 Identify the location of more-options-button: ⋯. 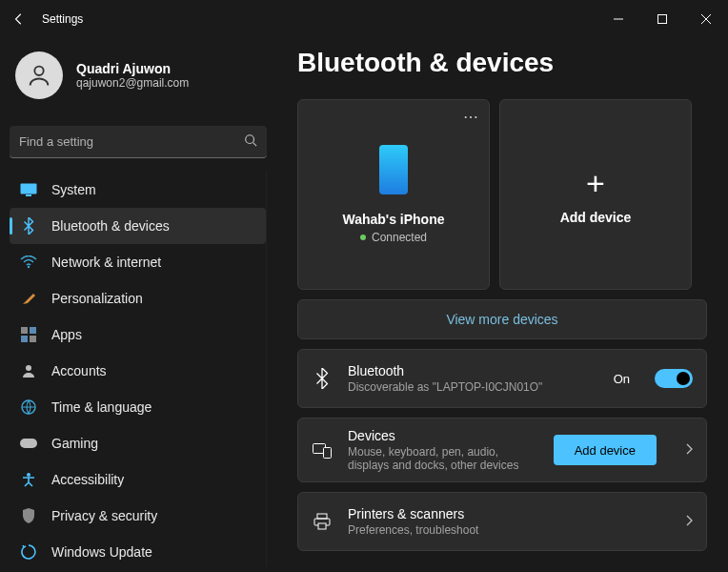
(471, 116).